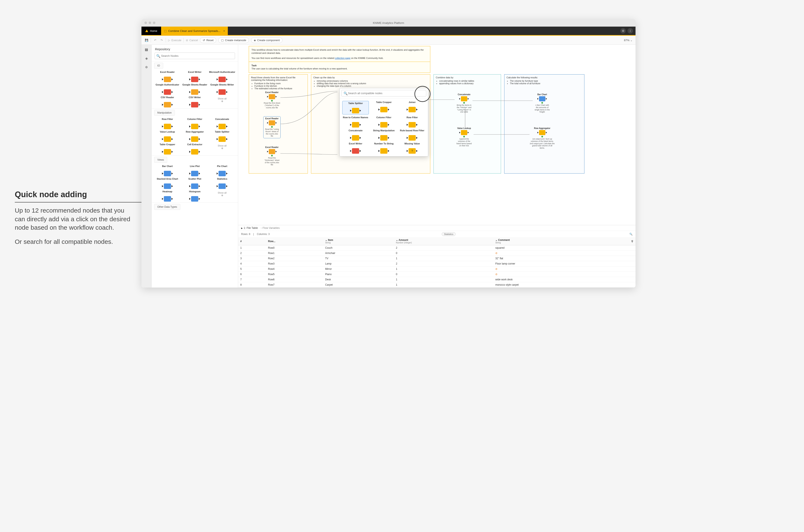 This screenshot has width=804, height=532. I want to click on section-other: Other Data Types, so click(167, 207).